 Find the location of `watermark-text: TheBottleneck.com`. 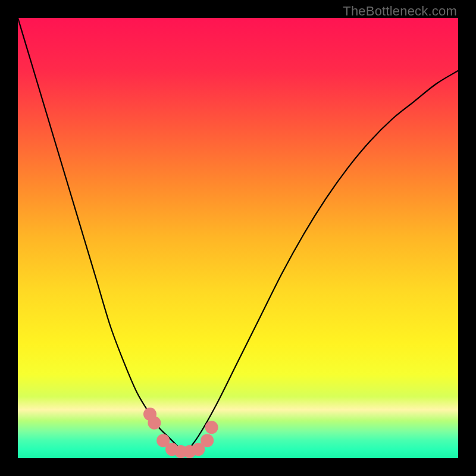

watermark-text: TheBottleneck.com is located at coordinates (400, 11).